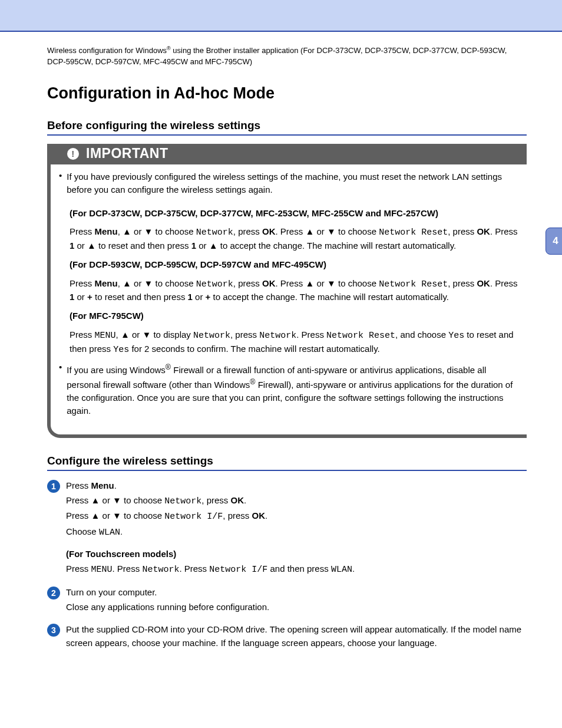 This screenshot has height=728, width=562. What do you see at coordinates (54, 630) in the screenshot?
I see `step-number-3: 3` at bounding box center [54, 630].